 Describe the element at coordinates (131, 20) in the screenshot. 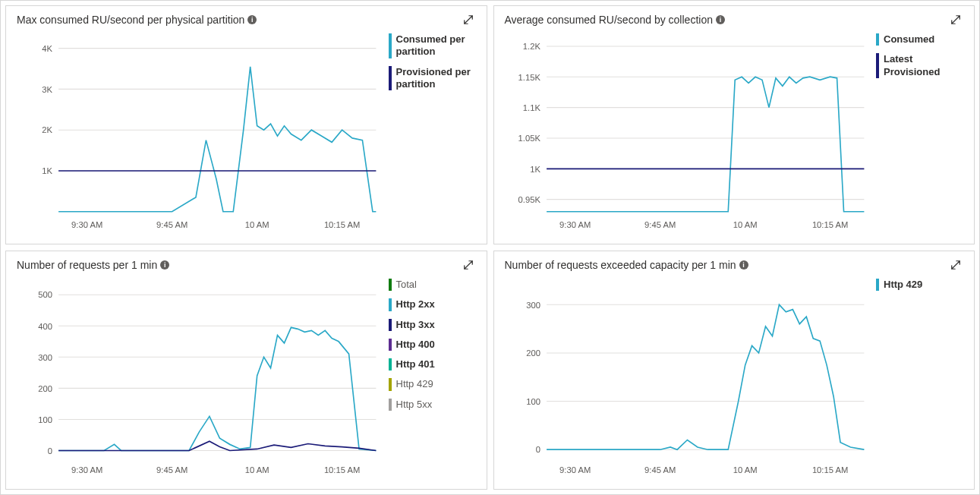

I see `chart-title: Max consumed RU/second per physical part…` at that location.